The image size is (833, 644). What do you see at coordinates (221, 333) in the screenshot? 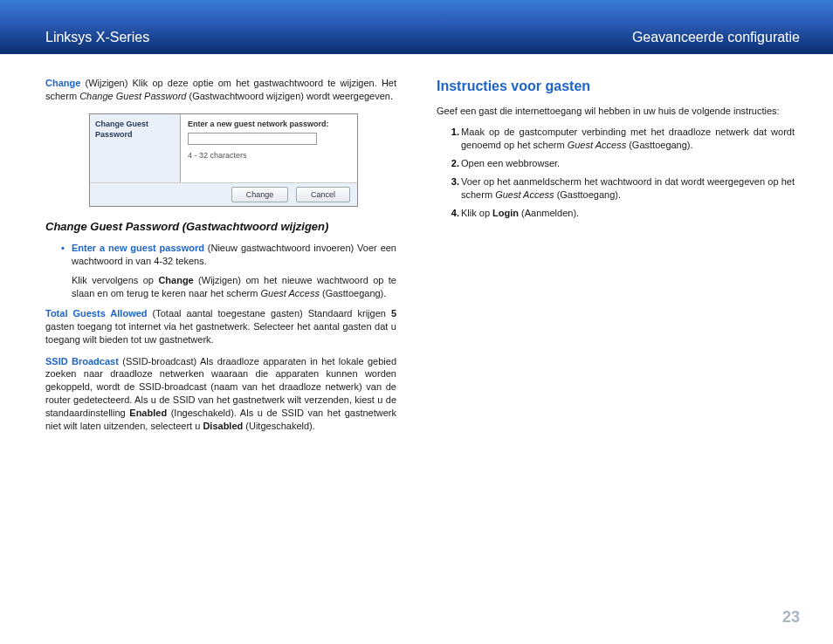
I see `text: gasten toegang tot internet via het gast…` at bounding box center [221, 333].